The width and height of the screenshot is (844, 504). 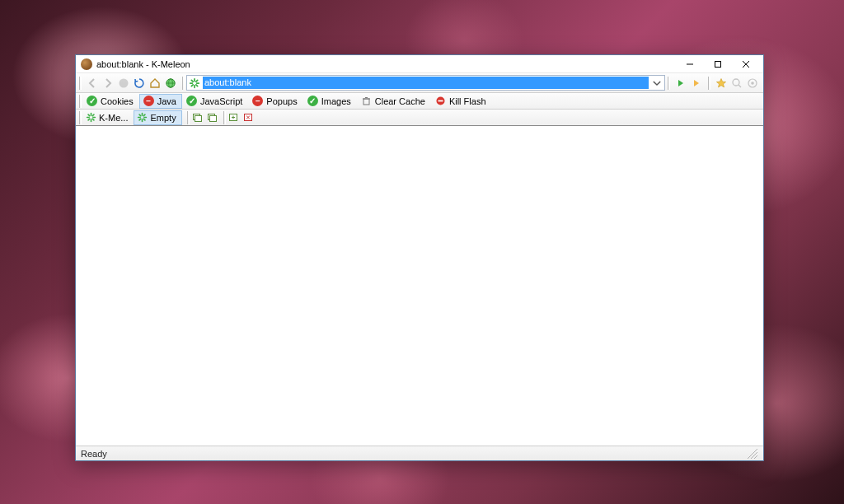 I want to click on privacy-kill-flash: Kill Flash, so click(x=462, y=101).